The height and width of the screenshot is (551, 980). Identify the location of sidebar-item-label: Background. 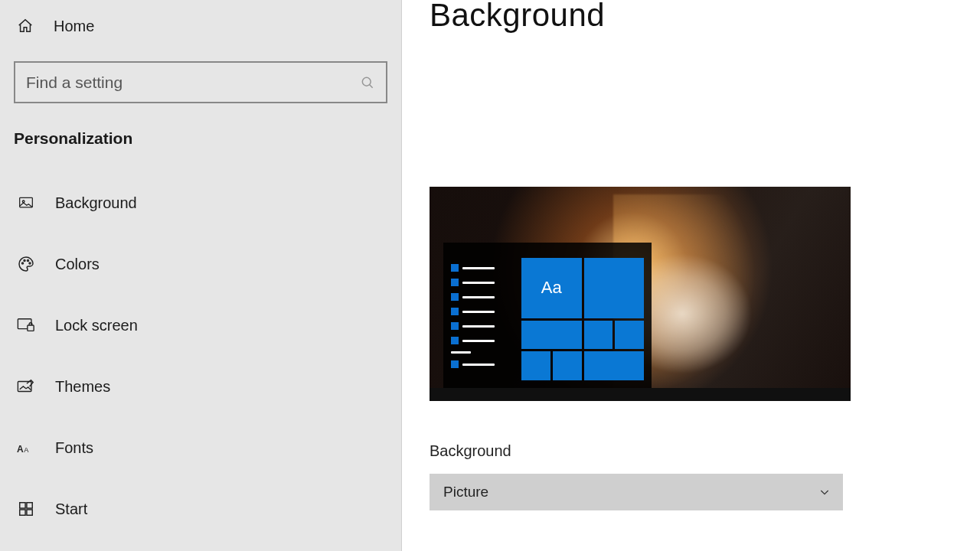
(96, 204).